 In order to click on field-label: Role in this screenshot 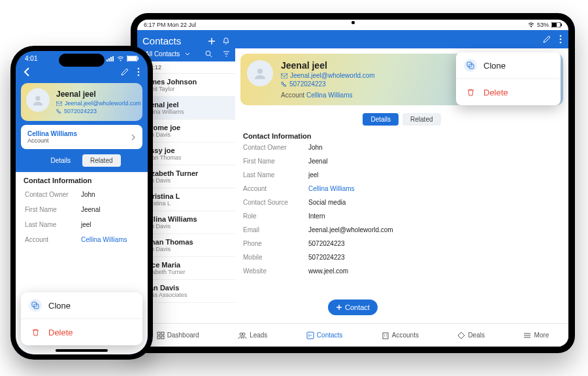, I will do `click(272, 216)`.